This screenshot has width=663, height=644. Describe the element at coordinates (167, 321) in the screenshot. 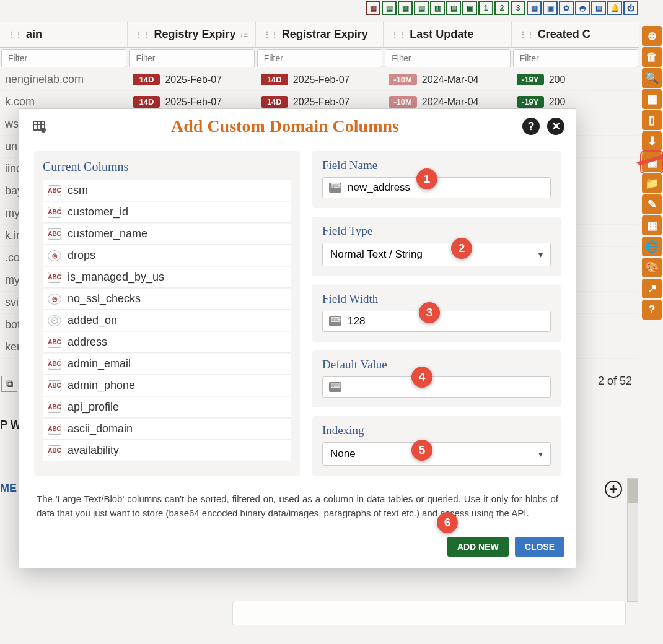

I see `column-list-item: 🕘added_on` at that location.